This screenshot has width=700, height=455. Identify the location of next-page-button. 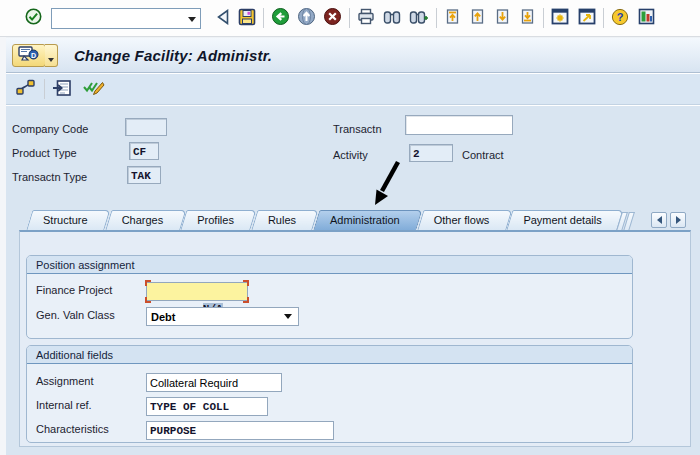
(502, 18).